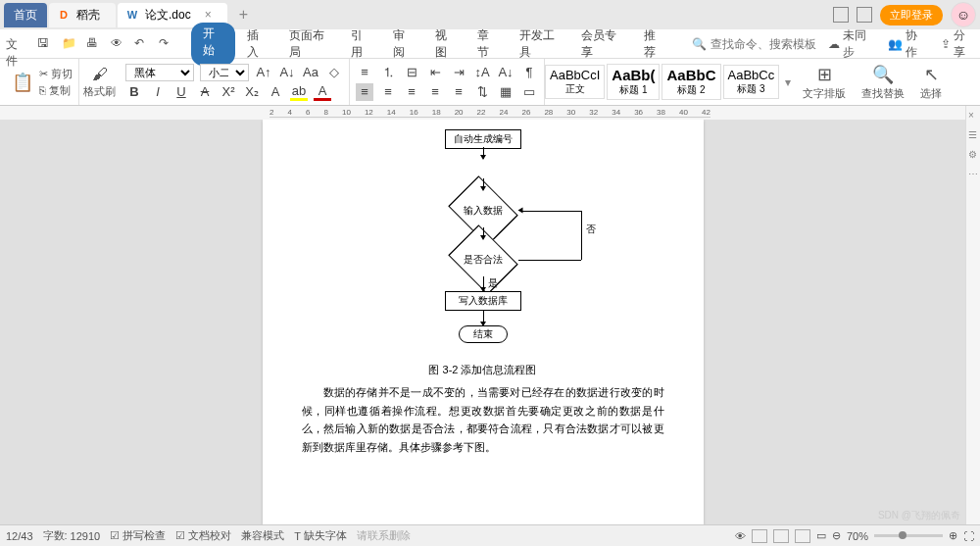  I want to click on zoom-out: ⊖, so click(837, 535).